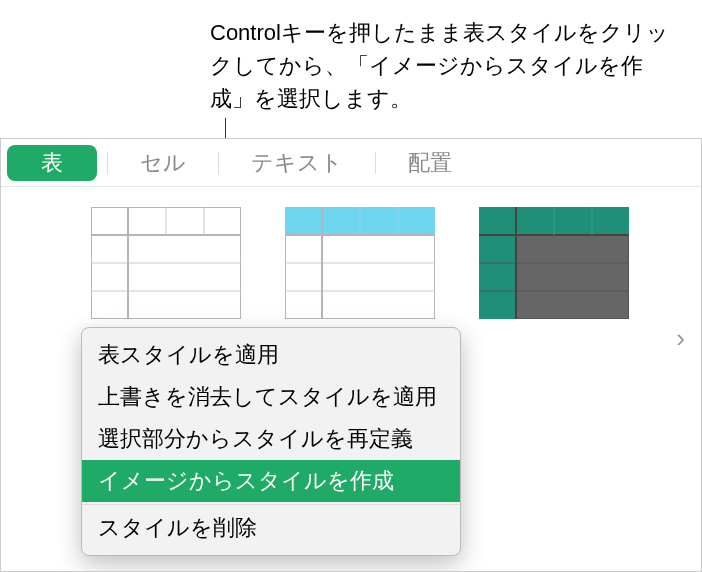  What do you see at coordinates (351, 163) in the screenshot?
I see `tab-bar: 表 セル テキスト 配置` at bounding box center [351, 163].